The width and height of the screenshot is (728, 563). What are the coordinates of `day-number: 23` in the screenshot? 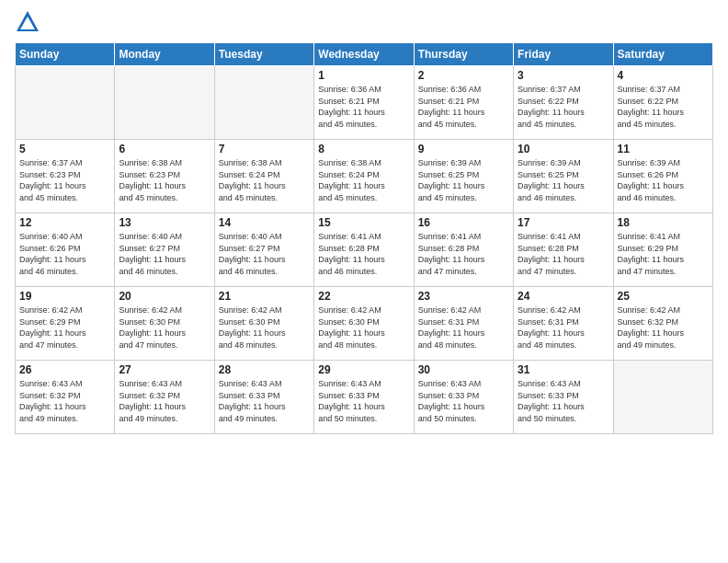 It's located at (463, 296).